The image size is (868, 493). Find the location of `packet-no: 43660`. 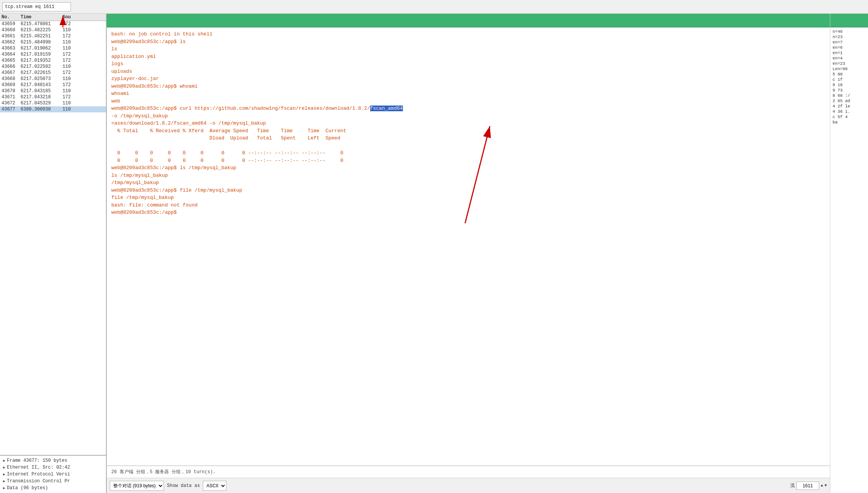

packet-no: 43660 is located at coordinates (11, 30).